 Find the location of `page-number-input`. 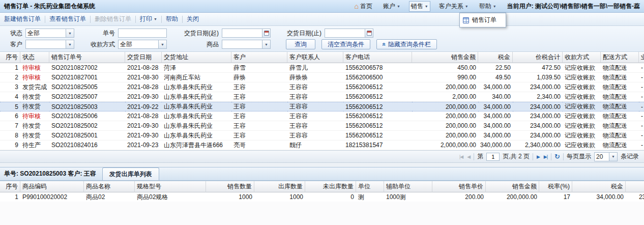

page-number-input is located at coordinates (493, 157).